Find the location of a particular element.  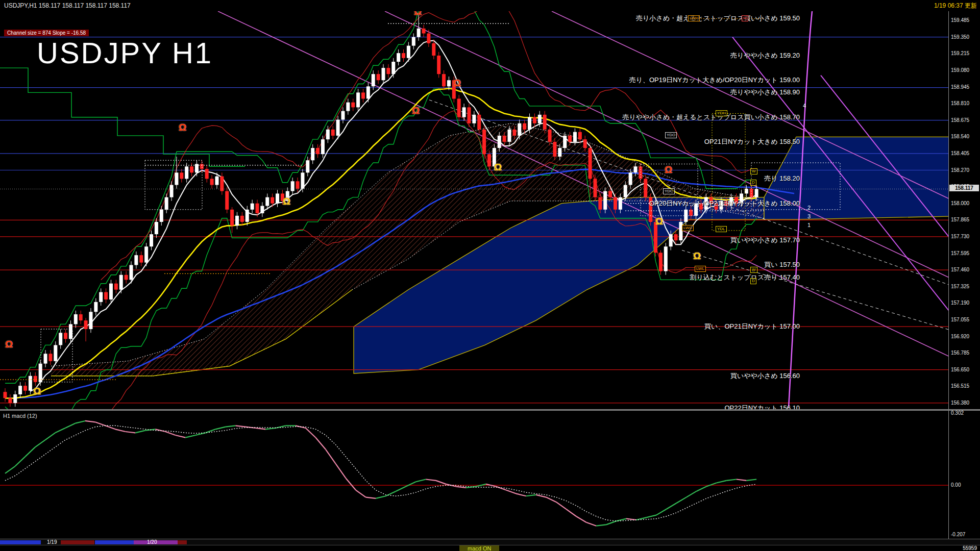

price-annotation: OP21日NYカット大きめ 158.50 is located at coordinates (752, 142).